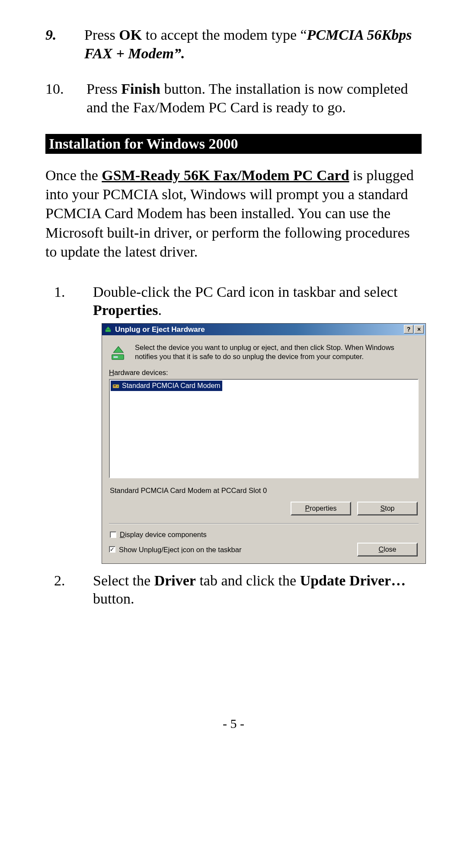 Image resolution: width=467 pixels, height=868 pixels. Describe the element at coordinates (259, 329) in the screenshot. I see `dialog-title: Unplug or Eject Hardware` at that location.